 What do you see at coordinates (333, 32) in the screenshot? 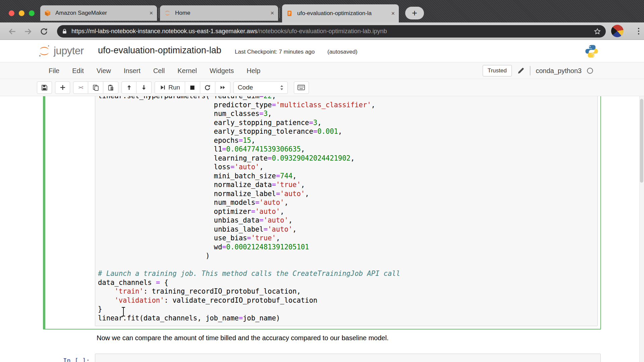
I see `url-text: https://ml-labs-notebook-instance.notebo…` at bounding box center [333, 32].